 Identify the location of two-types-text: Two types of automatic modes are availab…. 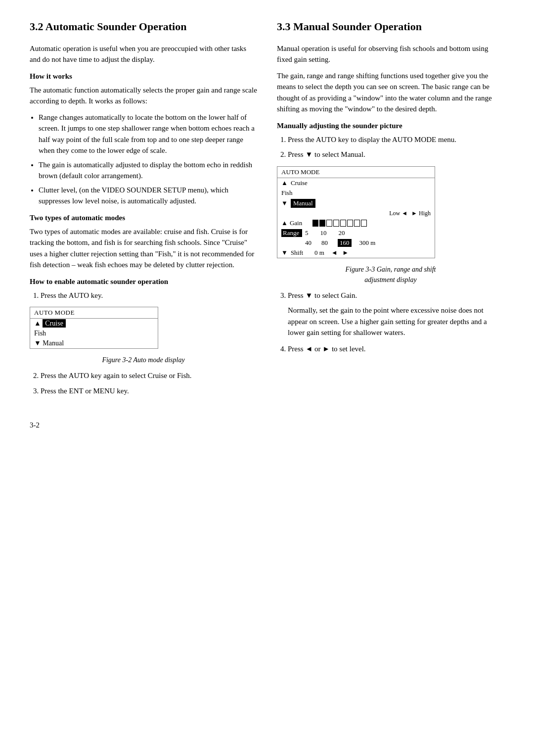
(143, 248).